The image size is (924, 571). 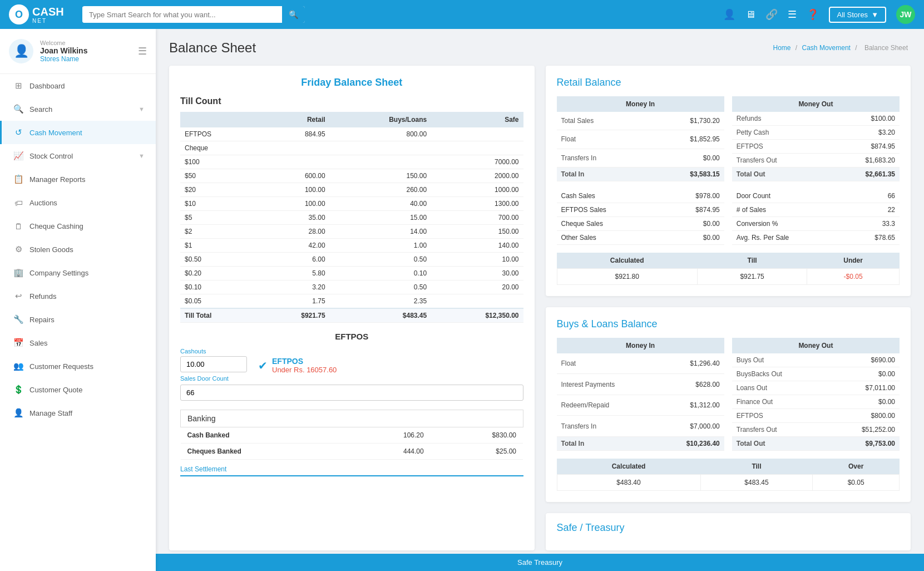 What do you see at coordinates (813, 14) in the screenshot?
I see `help-nav-icon: ❓` at bounding box center [813, 14].